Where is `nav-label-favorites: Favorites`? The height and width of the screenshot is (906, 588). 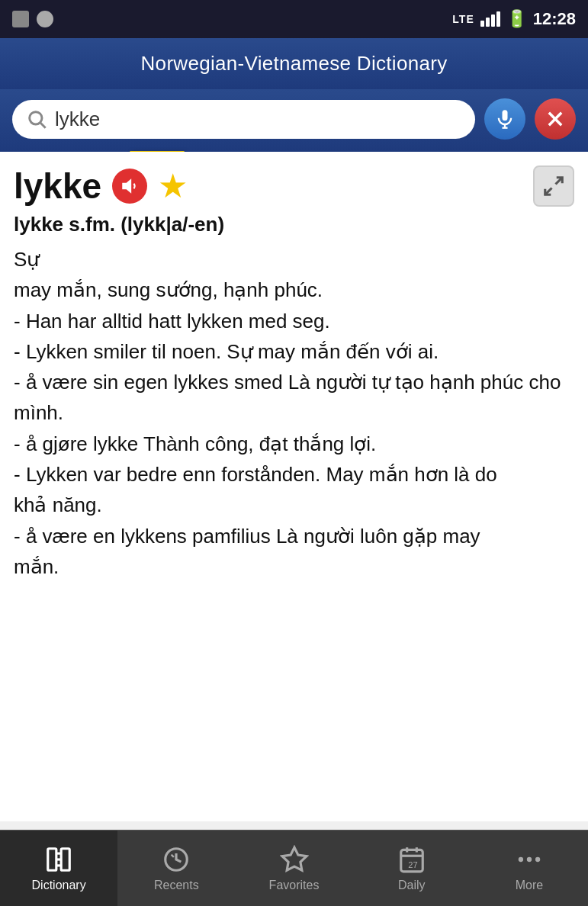 nav-label-favorites: Favorites is located at coordinates (294, 885).